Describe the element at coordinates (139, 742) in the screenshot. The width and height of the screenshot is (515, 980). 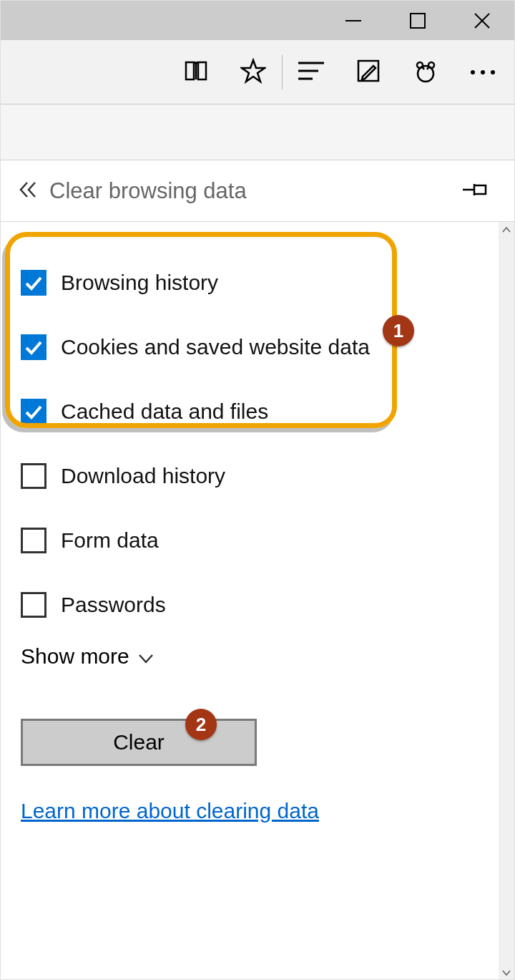
I see `clear-button: Clear` at that location.